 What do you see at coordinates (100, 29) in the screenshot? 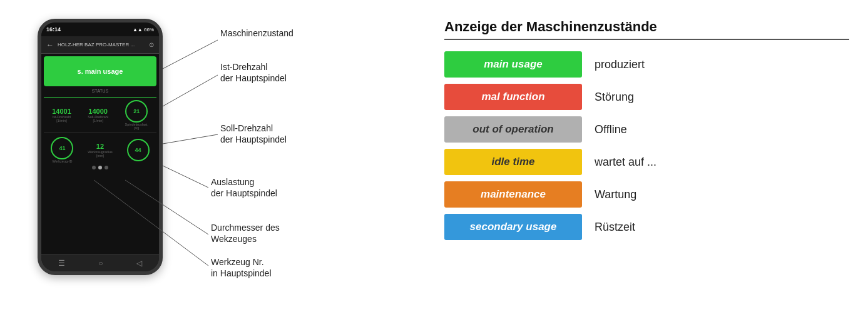
I see `phone-top-bar: 16:14 ▲▲ 66%` at bounding box center [100, 29].